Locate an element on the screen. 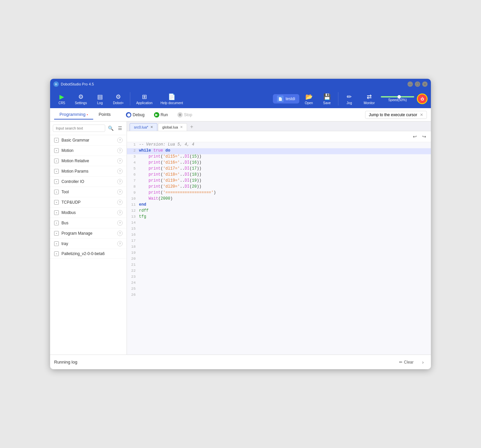  editor-tab-global-label: global.lua is located at coordinates (170, 127).